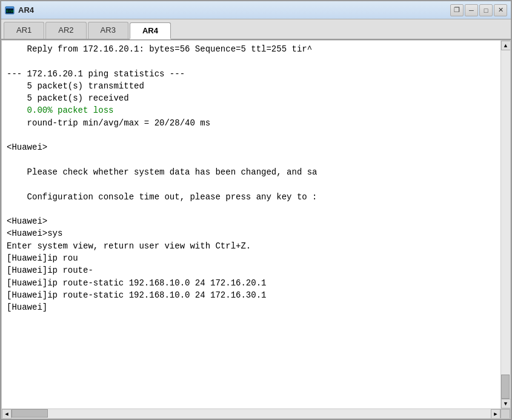 The width and height of the screenshot is (512, 420). What do you see at coordinates (505, 414) in the screenshot?
I see `scrollbar-corner` at bounding box center [505, 414].